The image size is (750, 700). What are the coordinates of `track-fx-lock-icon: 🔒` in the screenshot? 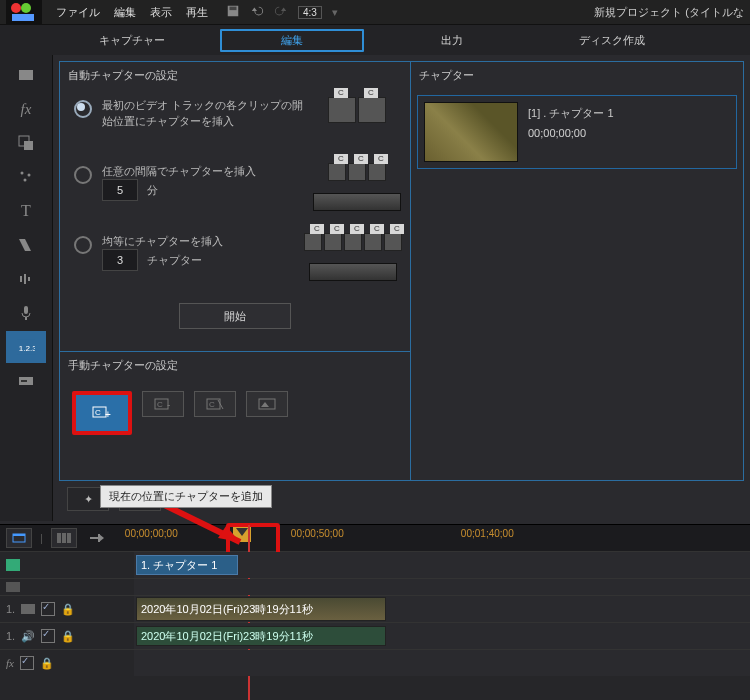 It's located at (47, 664).